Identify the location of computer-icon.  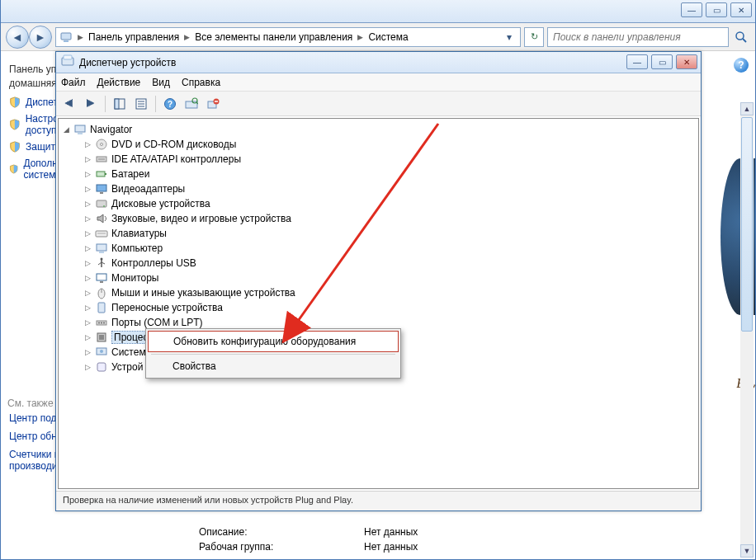
(66, 37).